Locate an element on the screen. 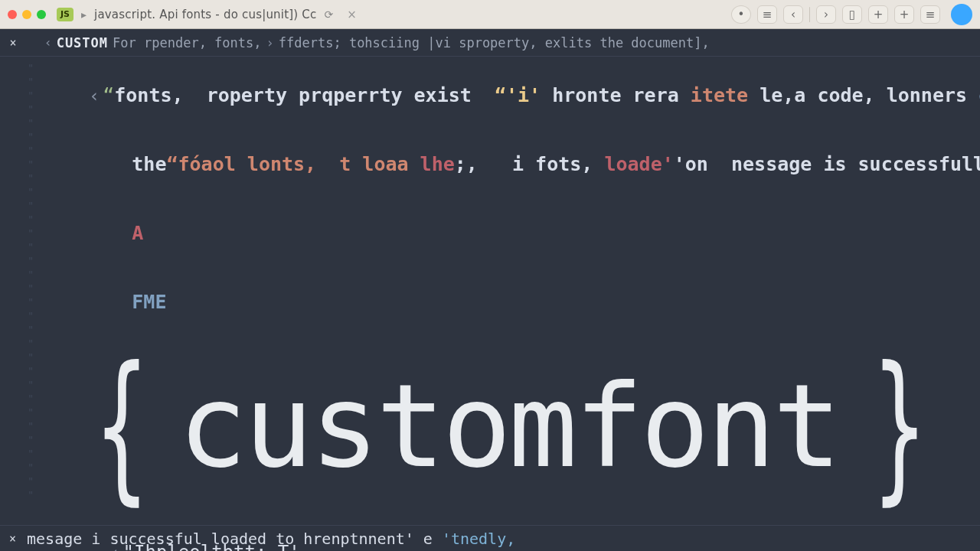  hamburger-button: ≡ is located at coordinates (930, 15).